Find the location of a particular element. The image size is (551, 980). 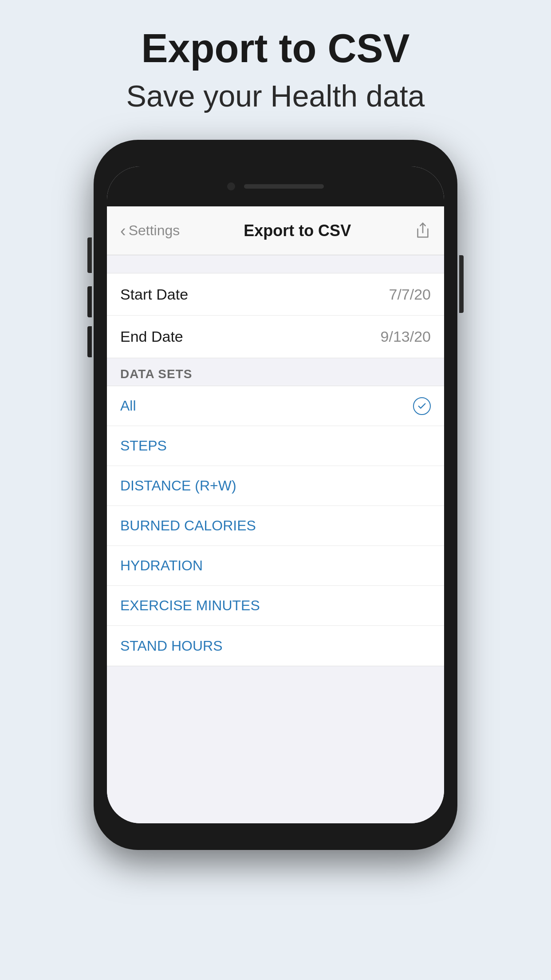

dataset-row-stand-hours: STAND HOURS is located at coordinates (276, 646).